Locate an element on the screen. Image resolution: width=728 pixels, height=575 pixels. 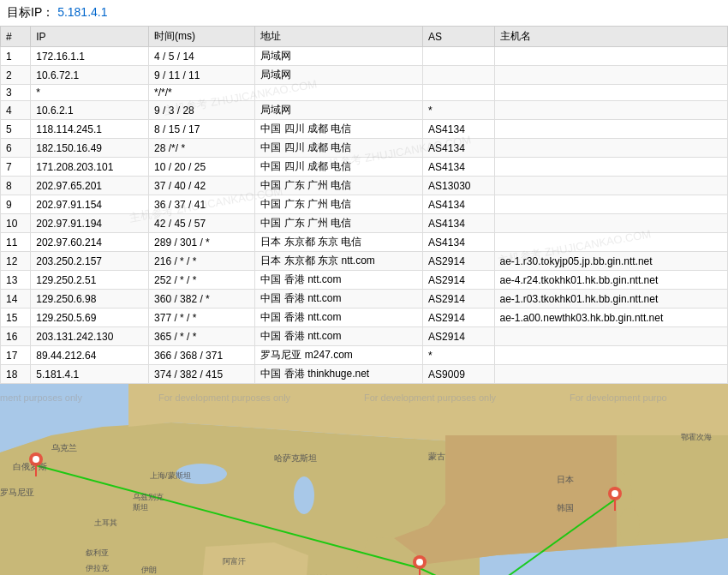
svg-text: For development purpo is located at coordinates (618, 398).